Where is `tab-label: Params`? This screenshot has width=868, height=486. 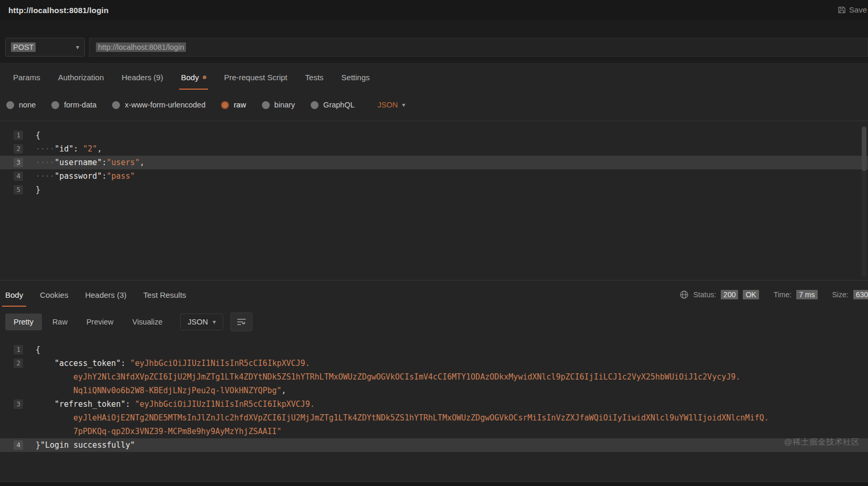 tab-label: Params is located at coordinates (27, 78).